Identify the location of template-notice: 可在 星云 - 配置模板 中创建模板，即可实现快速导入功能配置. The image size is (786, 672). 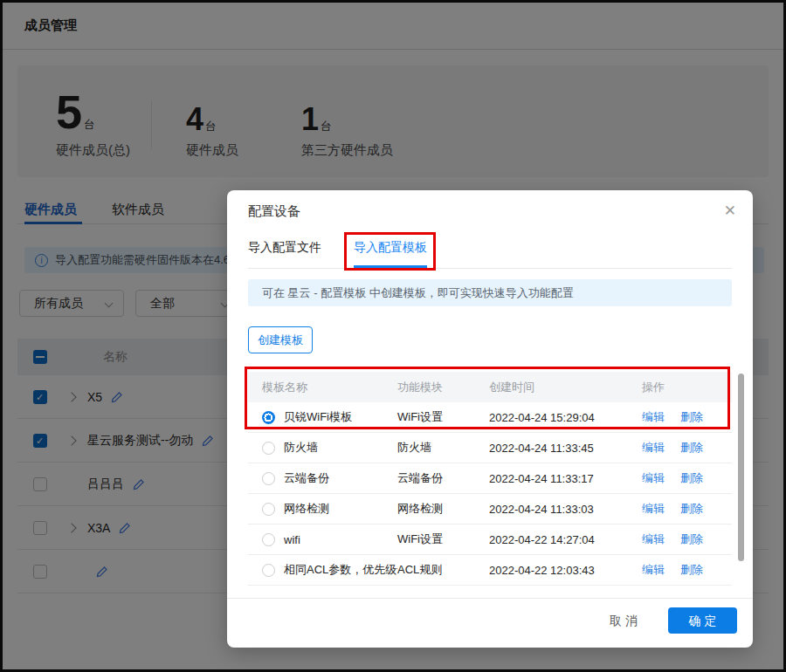
(490, 293).